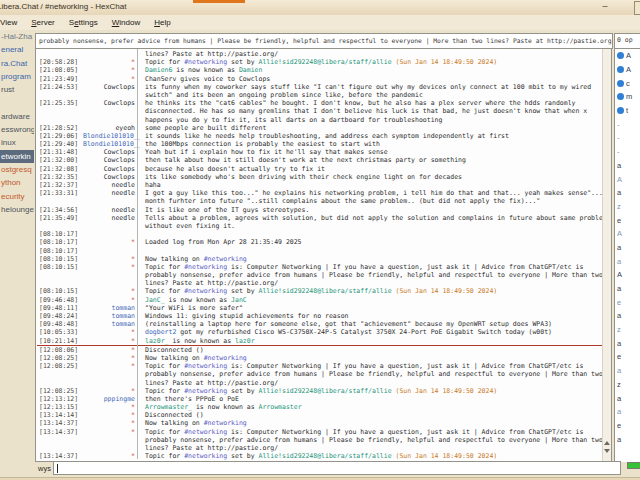  I want to click on message-input, so click(337, 468).